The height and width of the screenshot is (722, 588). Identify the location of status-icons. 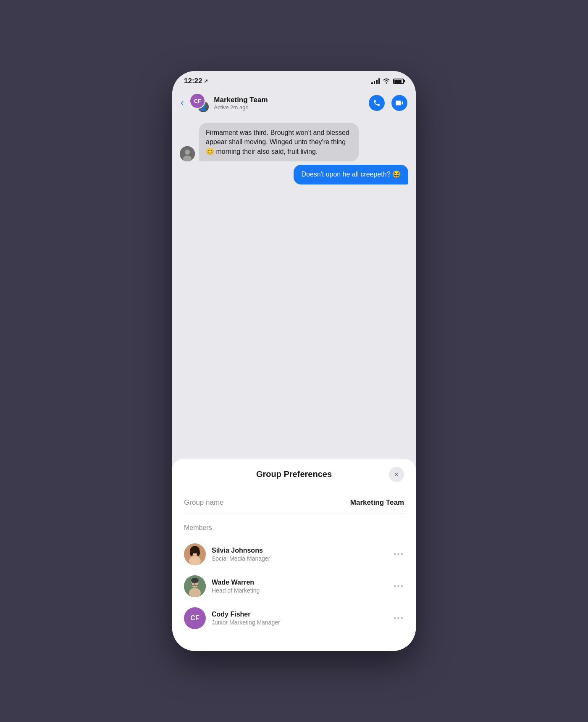
(388, 82).